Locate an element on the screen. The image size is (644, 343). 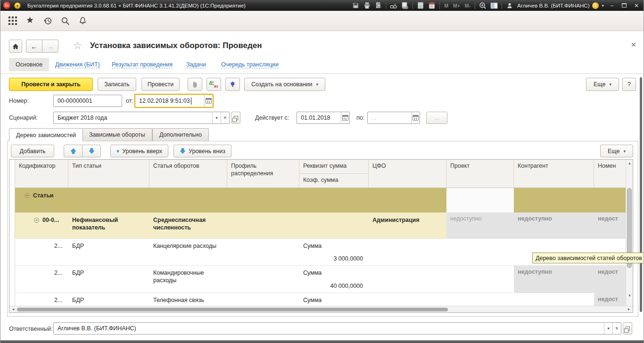
table-horizontal-scrollbar: ◂ ▸ is located at coordinates (321, 309).